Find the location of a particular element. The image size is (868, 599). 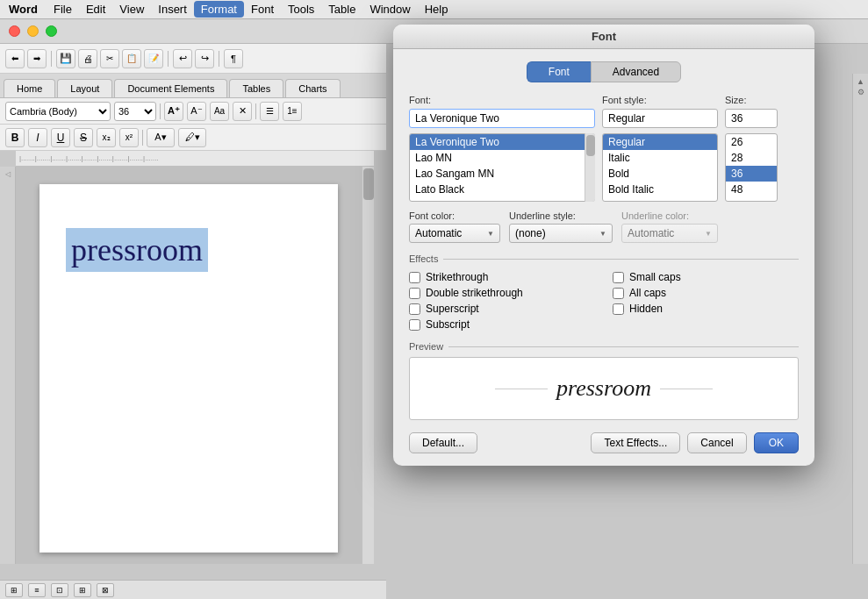

subscript-checkbox is located at coordinates (414, 324).